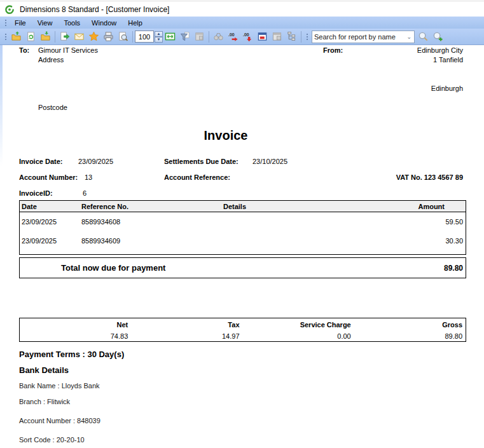  Describe the element at coordinates (248, 37) in the screenshot. I see `decimal-down-icon: .00` at that location.